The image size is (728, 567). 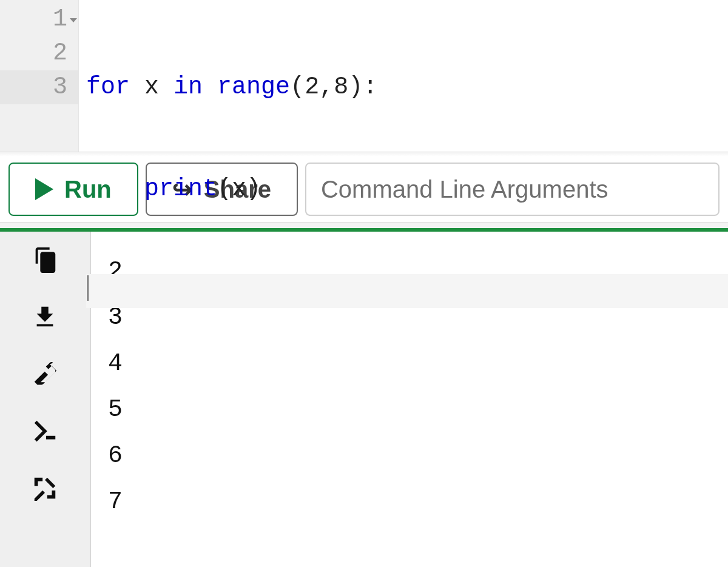 What do you see at coordinates (410, 456) in the screenshot?
I see `output-line: 6` at bounding box center [410, 456].